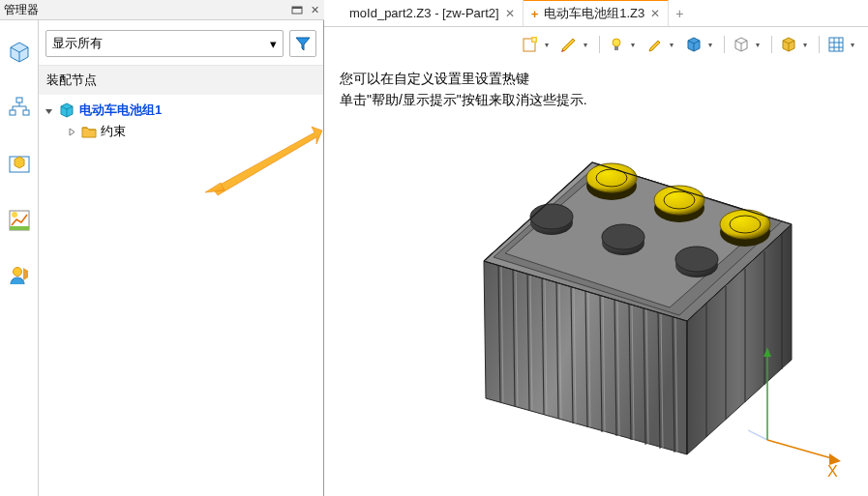 This screenshot has height=496, width=868. I want to click on document-tab-bar: moId_part2.Z3 - [zw-Part2] ✕ + 电动车电池组1.Z…, so click(596, 14).